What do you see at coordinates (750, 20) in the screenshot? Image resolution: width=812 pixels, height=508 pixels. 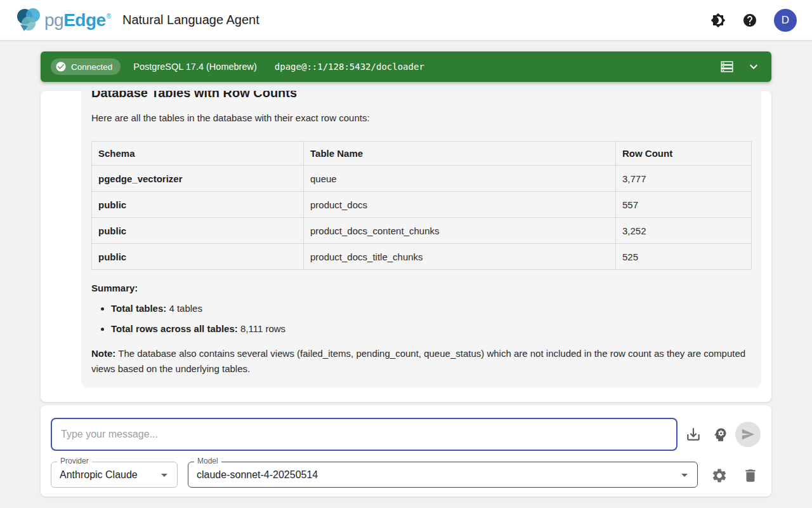 I see `help-button` at bounding box center [750, 20].